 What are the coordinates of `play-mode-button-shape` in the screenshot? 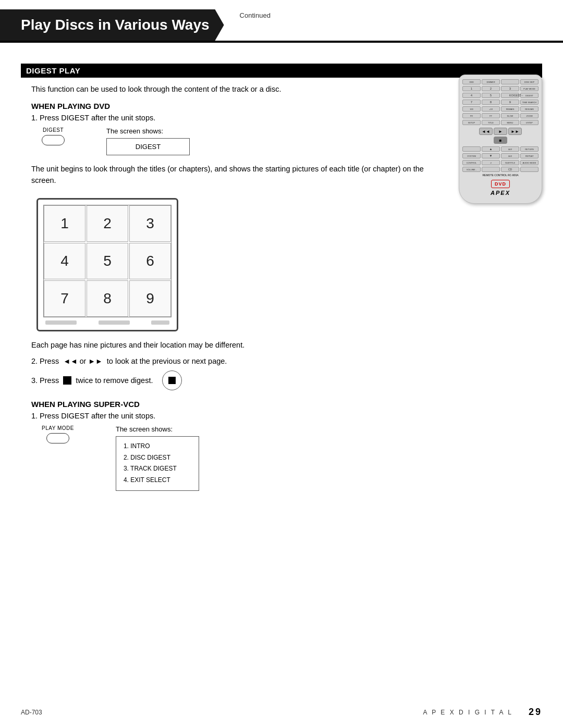 It's located at (58, 438).